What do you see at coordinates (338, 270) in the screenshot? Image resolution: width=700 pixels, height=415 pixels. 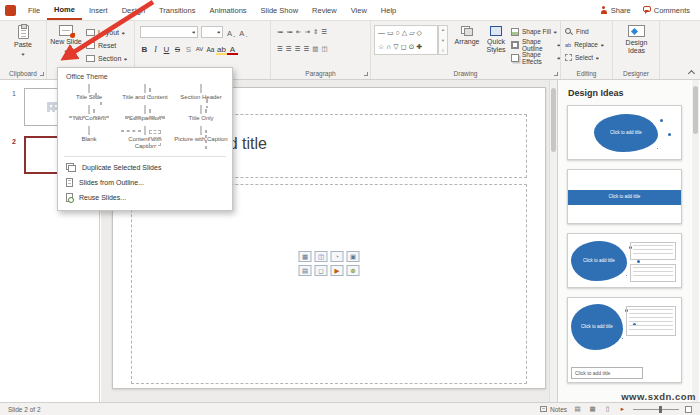 I see `insert-video-icon: ▶` at bounding box center [338, 270].